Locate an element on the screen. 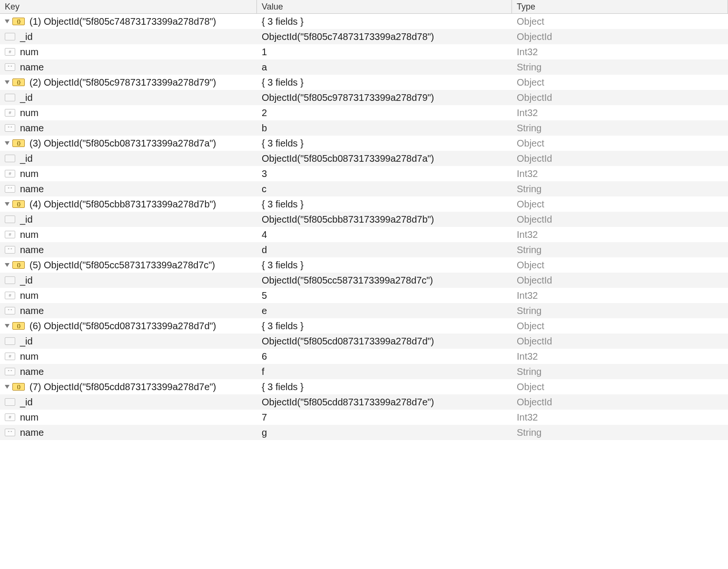 The height and width of the screenshot is (569, 728). field-value: c is located at coordinates (264, 189).